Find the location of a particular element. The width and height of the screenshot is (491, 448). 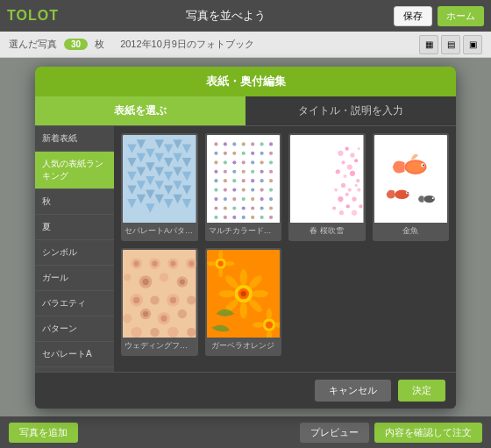

save-button: 保存 is located at coordinates (413, 16).